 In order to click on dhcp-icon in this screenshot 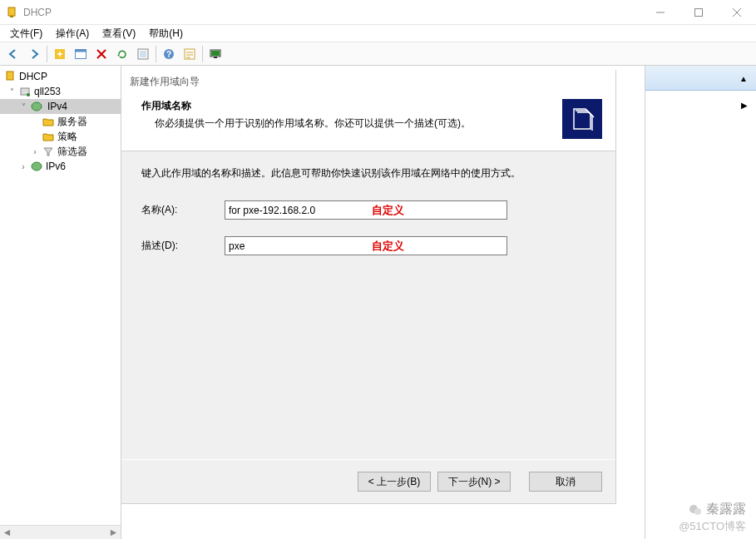, I will do `click(10, 77)`.